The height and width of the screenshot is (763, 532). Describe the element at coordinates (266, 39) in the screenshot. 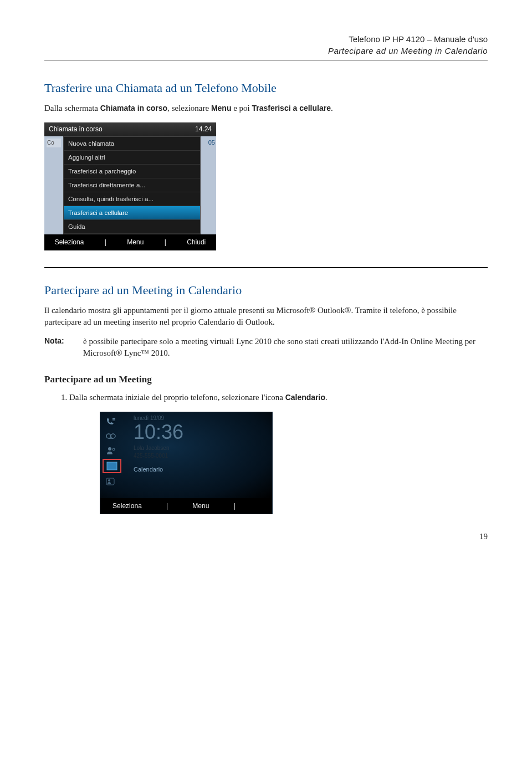

I see `doc-title: Telefono IP HP 4120 – Manuale d'uso` at that location.